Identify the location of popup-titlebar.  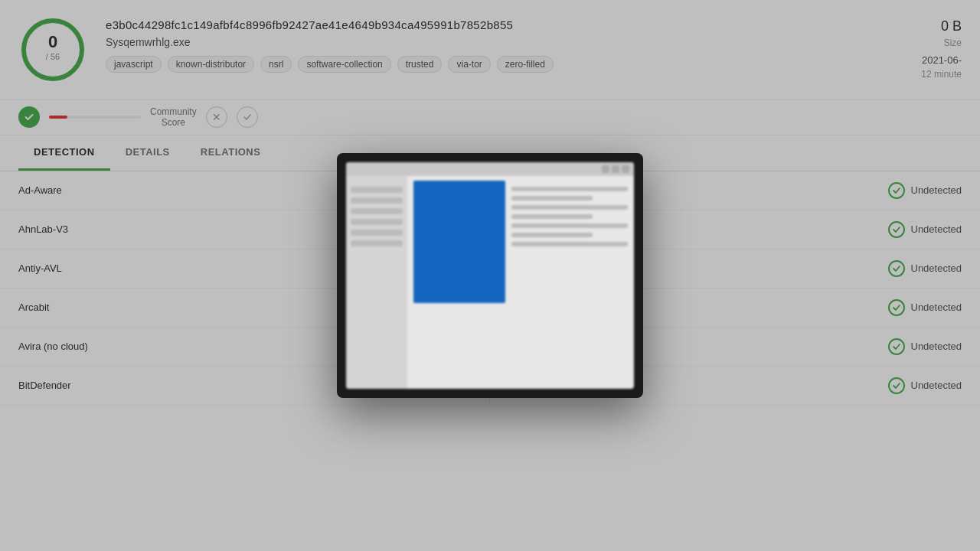
(490, 169).